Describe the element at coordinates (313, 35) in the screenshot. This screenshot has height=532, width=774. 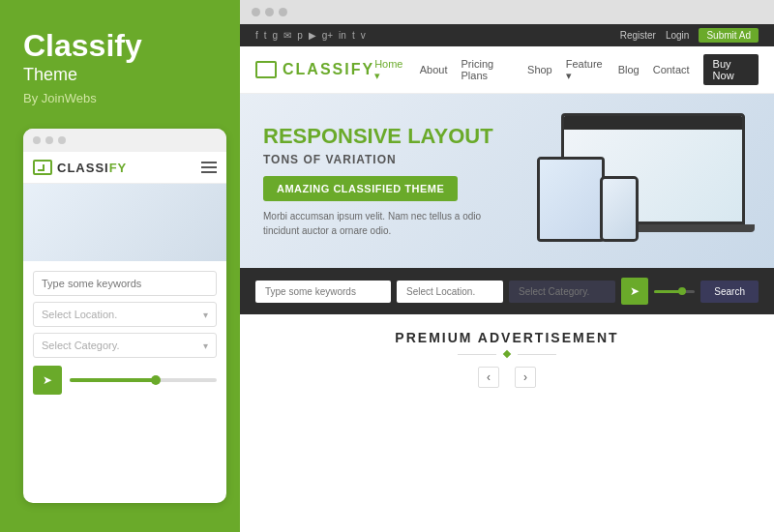
I see `youtube-icon: ▶` at that location.